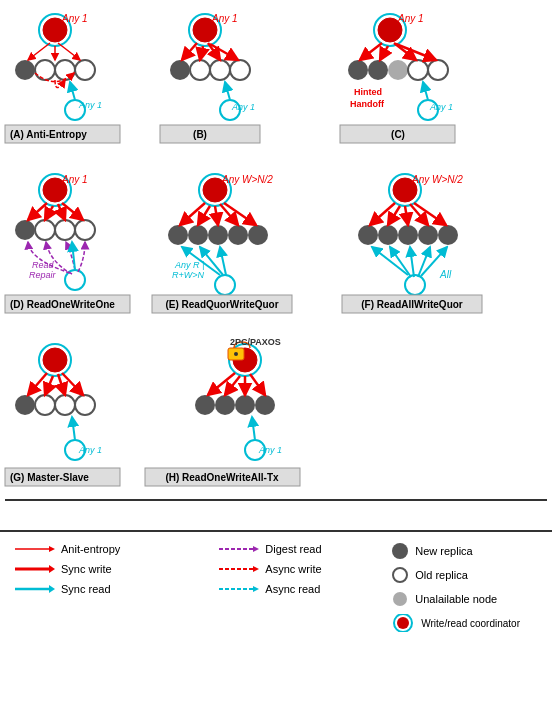 Image resolution: width=552 pixels, height=710 pixels. Describe the element at coordinates (300, 569) in the screenshot. I see `legend-async-write: Async write` at that location.